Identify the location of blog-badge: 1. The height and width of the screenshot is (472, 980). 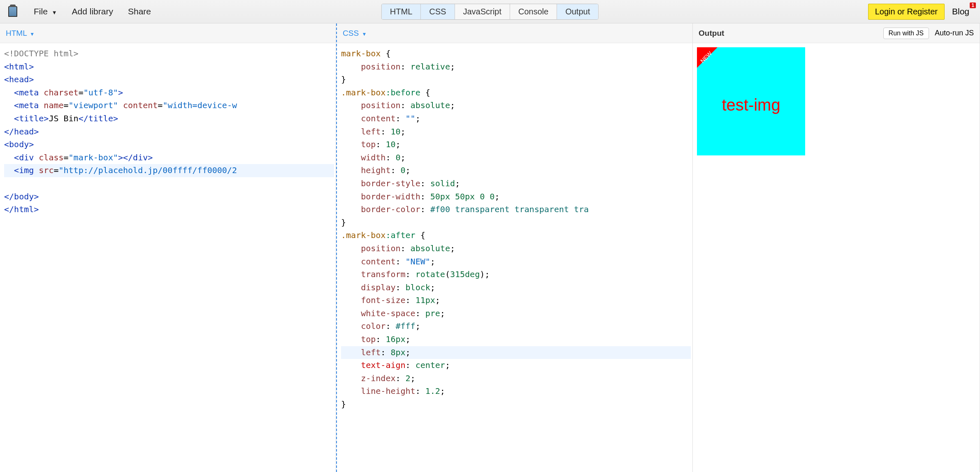
(973, 5).